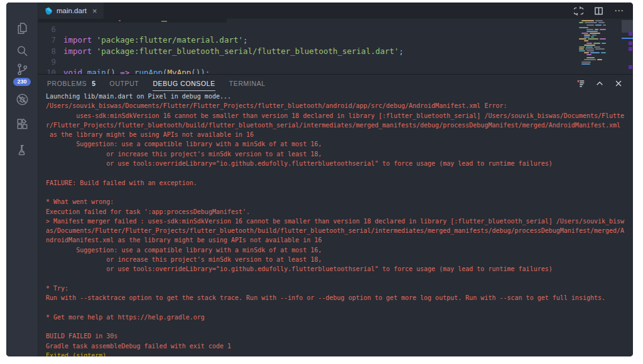 The width and height of the screenshot is (643, 364). Describe the element at coordinates (627, 26) in the screenshot. I see `scrollbar-thumb` at that location.